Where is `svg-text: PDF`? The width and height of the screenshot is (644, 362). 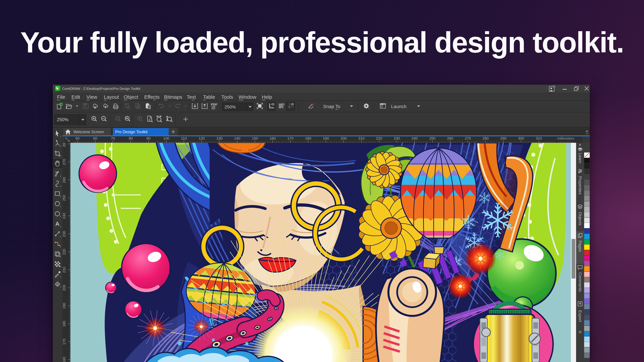 svg-text: PDF is located at coordinates (214, 104).